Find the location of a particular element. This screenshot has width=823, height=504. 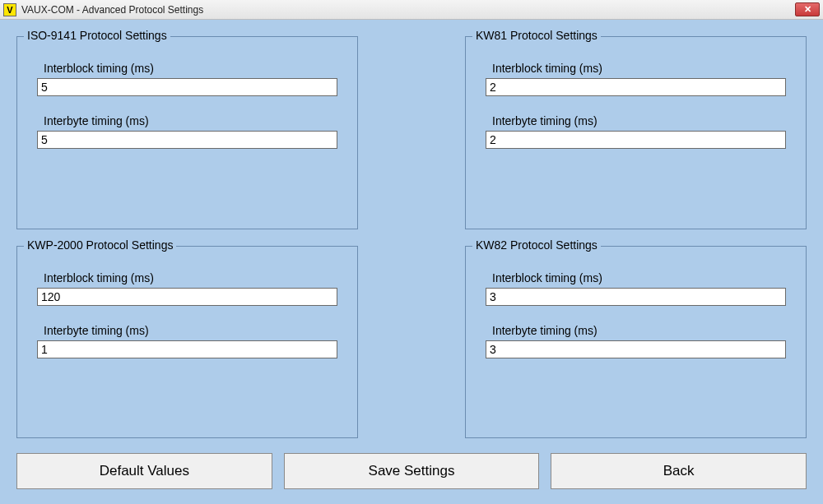

group-iso9141-title: ISO-9141 Protocol Settings is located at coordinates (97, 35).